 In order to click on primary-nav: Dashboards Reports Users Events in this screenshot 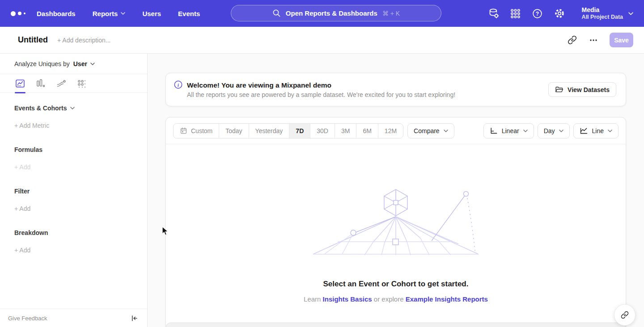, I will do `click(118, 13)`.